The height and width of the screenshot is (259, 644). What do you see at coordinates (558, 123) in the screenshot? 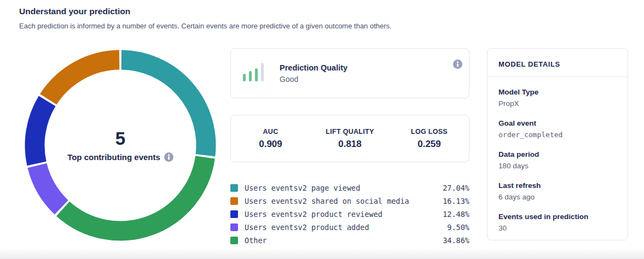
I see `detail-field-label: Goal event` at bounding box center [558, 123].